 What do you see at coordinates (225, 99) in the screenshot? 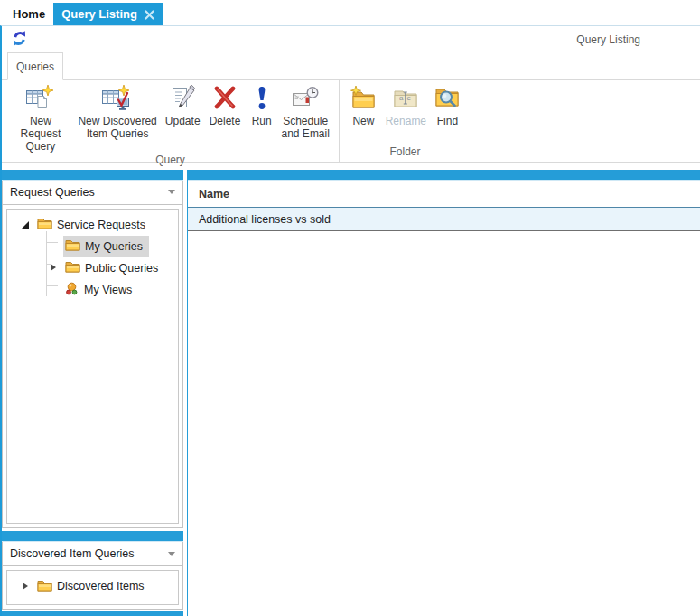
I see `delete-icon` at bounding box center [225, 99].